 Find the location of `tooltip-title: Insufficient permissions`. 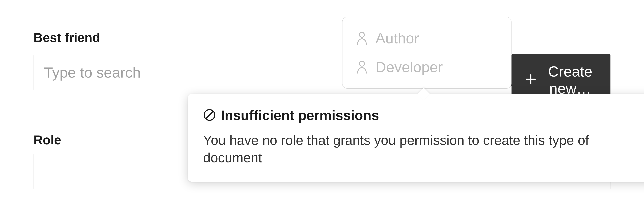

tooltip-title: Insufficient permissions is located at coordinates (300, 115).